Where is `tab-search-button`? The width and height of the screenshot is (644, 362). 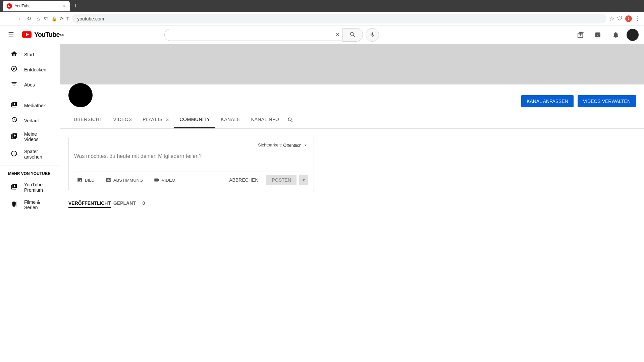
tab-search-button is located at coordinates (290, 121).